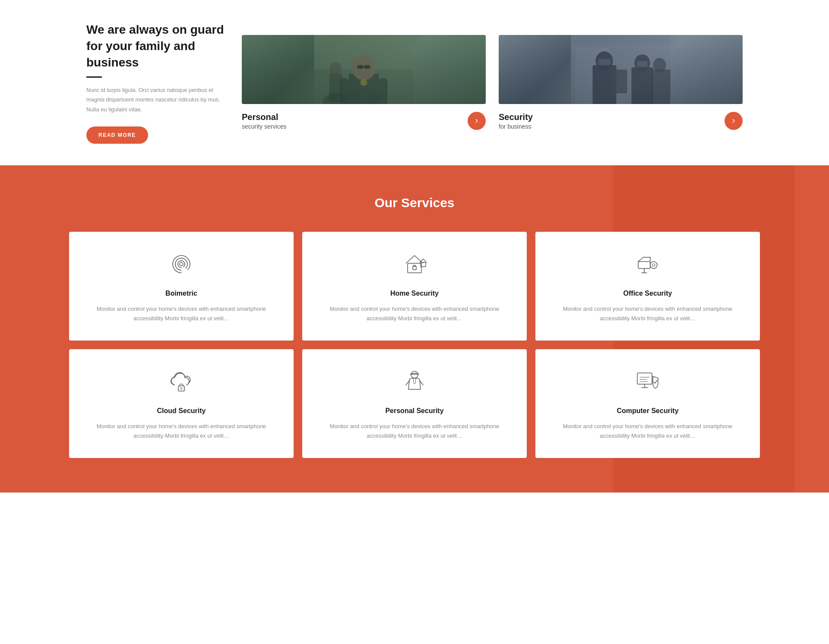 The width and height of the screenshot is (829, 644). What do you see at coordinates (414, 203) in the screenshot?
I see `services-title: Our Services` at bounding box center [414, 203].